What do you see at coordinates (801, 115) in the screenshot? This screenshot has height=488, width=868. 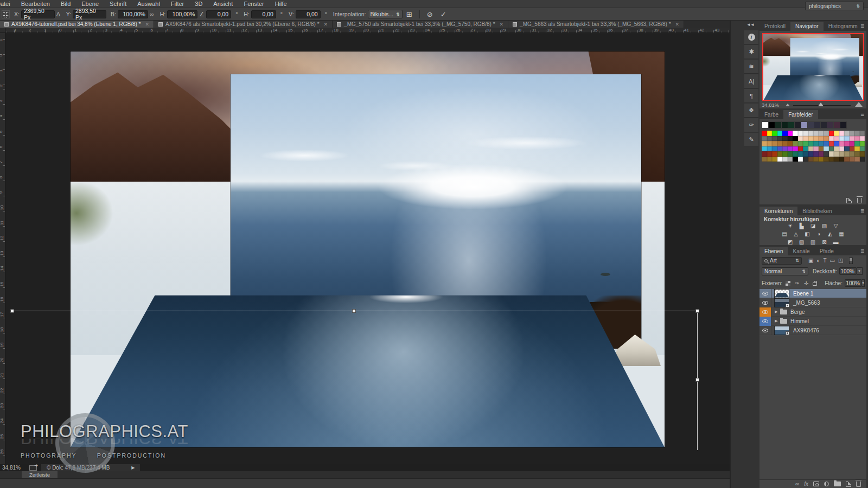 I see `tab-farbfelder: Farbfelder` at bounding box center [801, 115].